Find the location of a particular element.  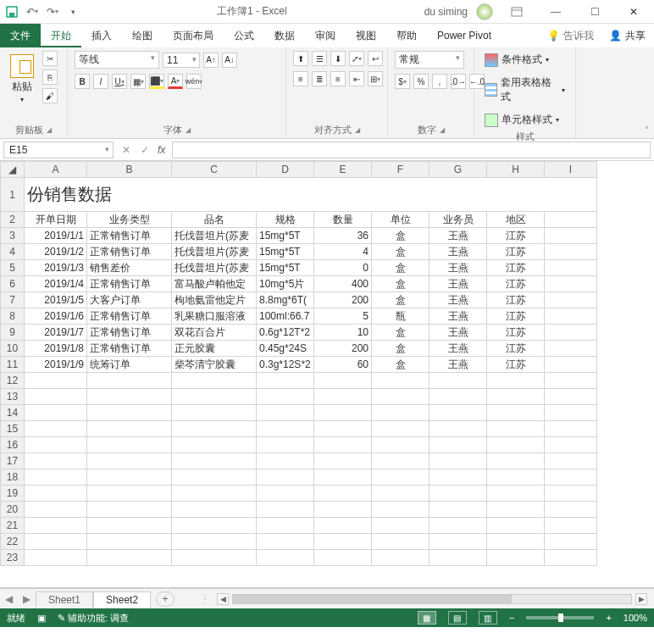

tab-file: 文件 is located at coordinates (20, 36).